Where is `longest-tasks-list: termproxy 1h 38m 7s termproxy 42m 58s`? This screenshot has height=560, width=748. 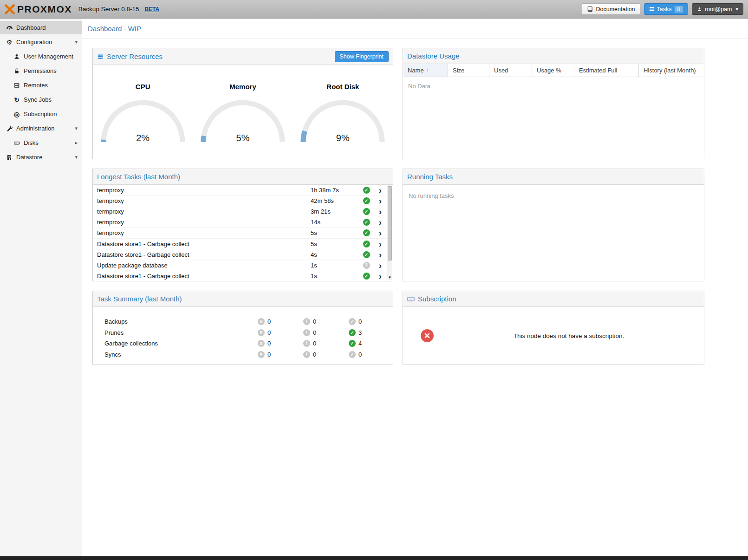
longest-tasks-list: termproxy 1h 38m 7s termproxy 42m 58s is located at coordinates (243, 233).